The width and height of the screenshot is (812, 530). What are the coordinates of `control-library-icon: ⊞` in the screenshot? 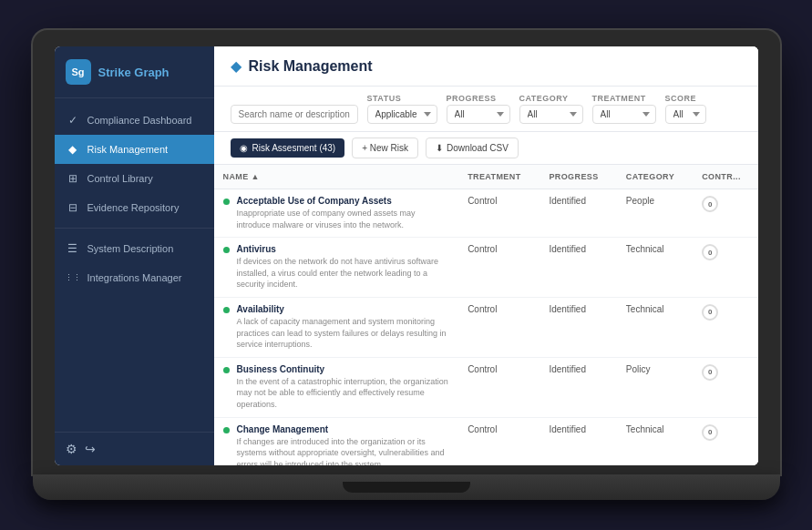 It's located at (73, 178).